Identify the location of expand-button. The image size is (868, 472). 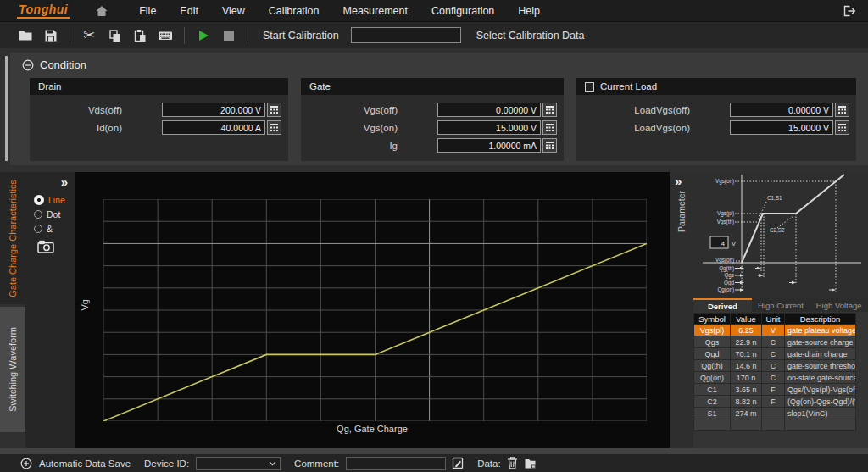
(26, 464).